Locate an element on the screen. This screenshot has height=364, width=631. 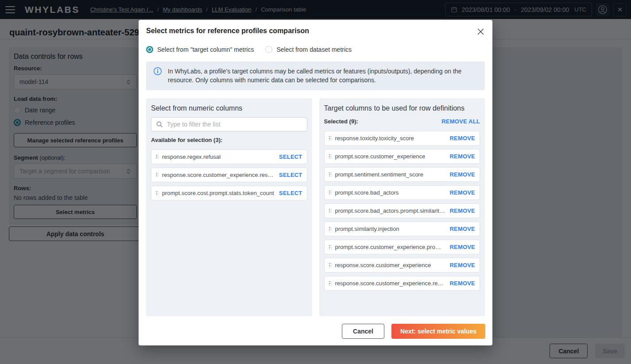
radio-dataset-label: Select from dataset metrics is located at coordinates (314, 50).